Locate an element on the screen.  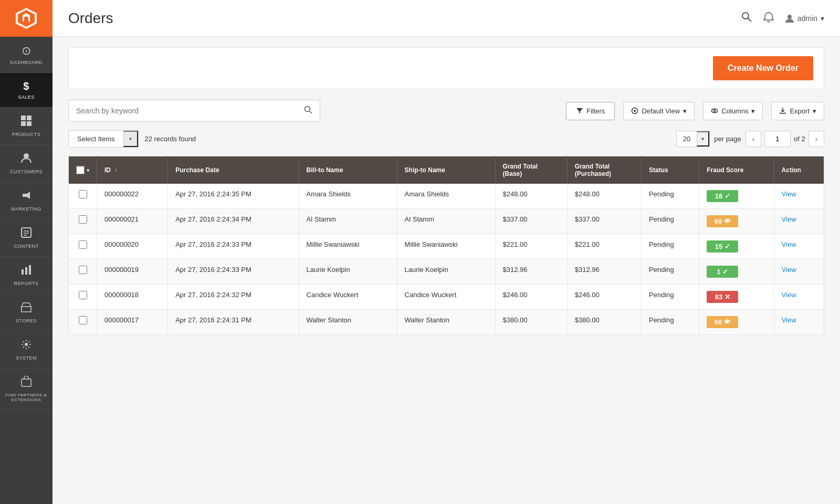
export-chevron-icon: ▾ is located at coordinates (815, 111).